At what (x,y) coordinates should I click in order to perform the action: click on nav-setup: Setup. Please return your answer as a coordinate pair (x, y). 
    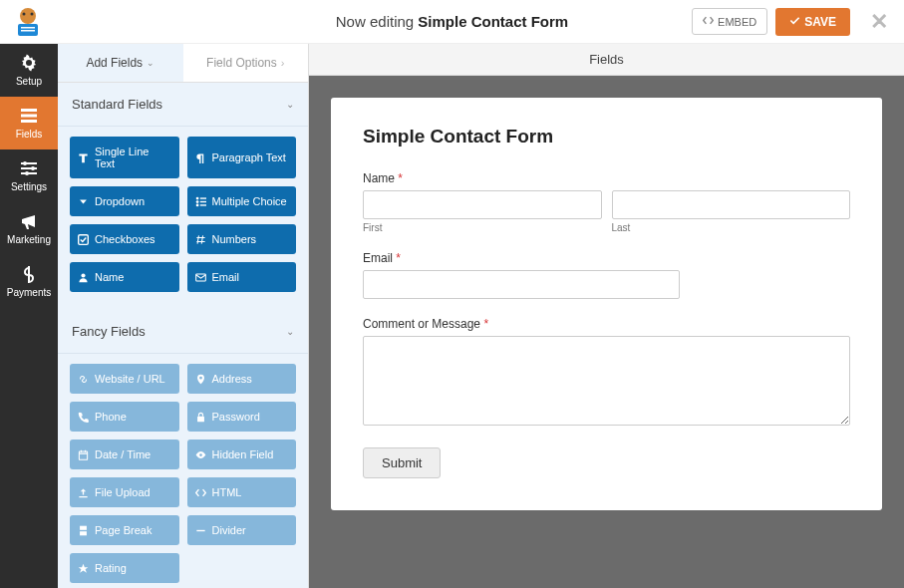
    Looking at the image, I should click on (29, 70).